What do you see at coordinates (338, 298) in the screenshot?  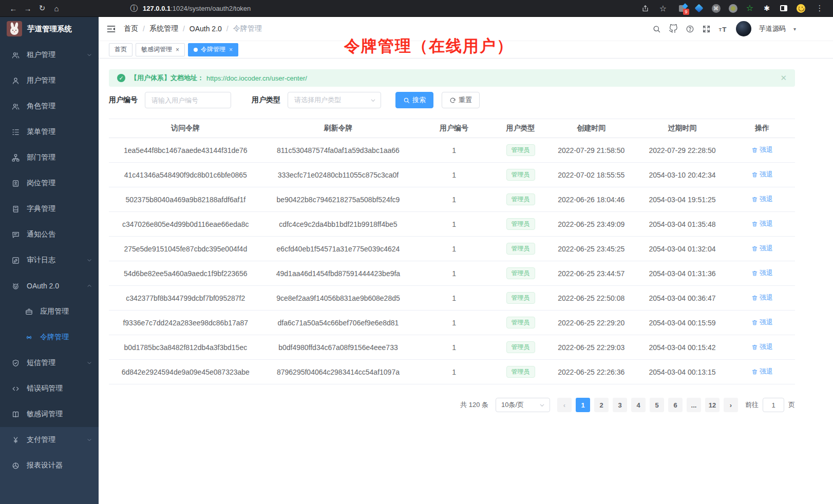 I see `refresh-token-cell: 9ce8ef2aa9f14056b831ae9b608e28d5` at bounding box center [338, 298].